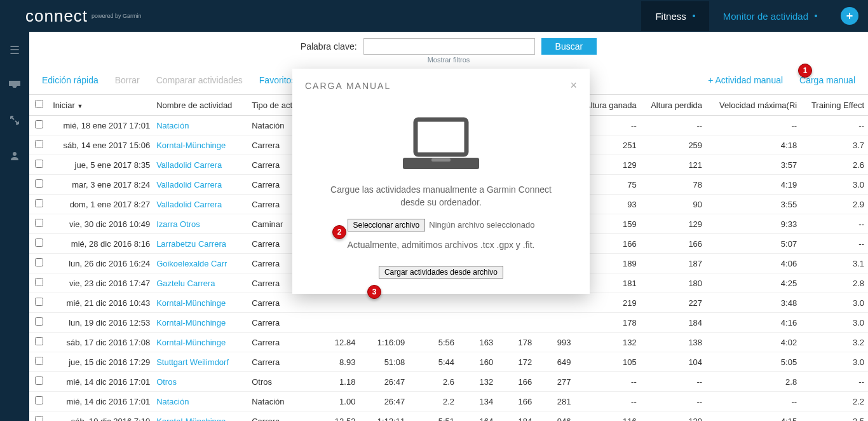 Image resolution: width=868 pixels, height=421 pixels. Describe the element at coordinates (186, 284) in the screenshot. I see `activity-link: Gaztelu Carrera` at that location.